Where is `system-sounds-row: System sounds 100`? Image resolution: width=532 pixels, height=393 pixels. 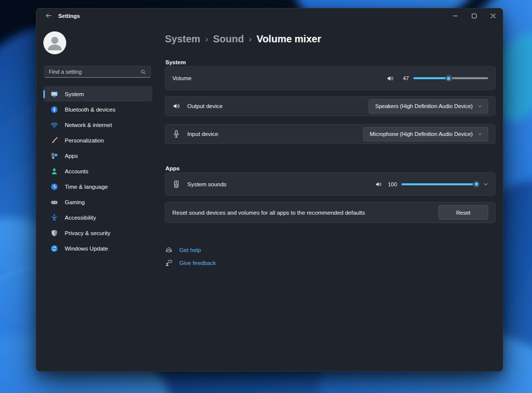
system-sounds-row: System sounds 100 is located at coordinates (330, 184).